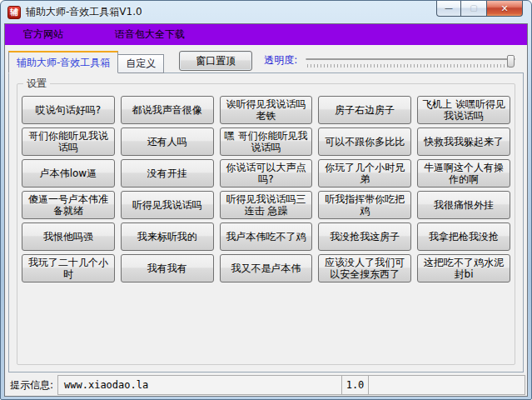 This screenshot has width=532, height=400. Describe the element at coordinates (480, 8) in the screenshot. I see `window-controls: — ▢ ✕` at that location.